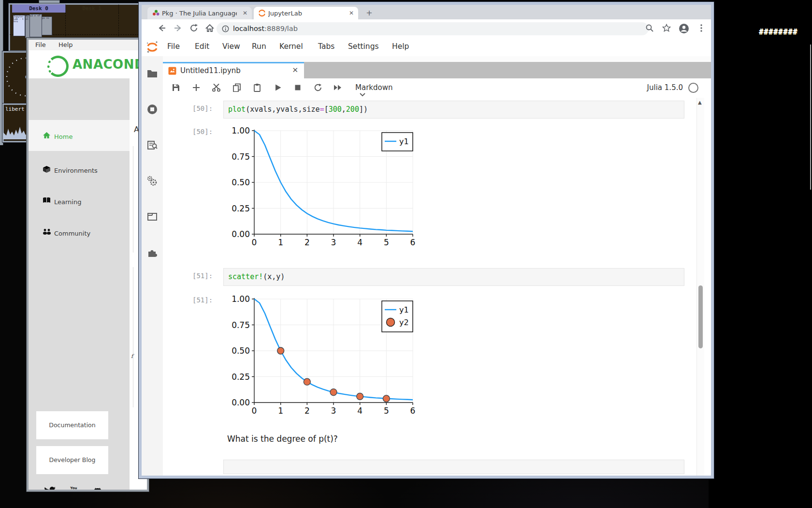  Describe the element at coordinates (19, 26) in the screenshot. I see `pager-mini-window-jupyterlab: JupyterLab - Chro` at that location.